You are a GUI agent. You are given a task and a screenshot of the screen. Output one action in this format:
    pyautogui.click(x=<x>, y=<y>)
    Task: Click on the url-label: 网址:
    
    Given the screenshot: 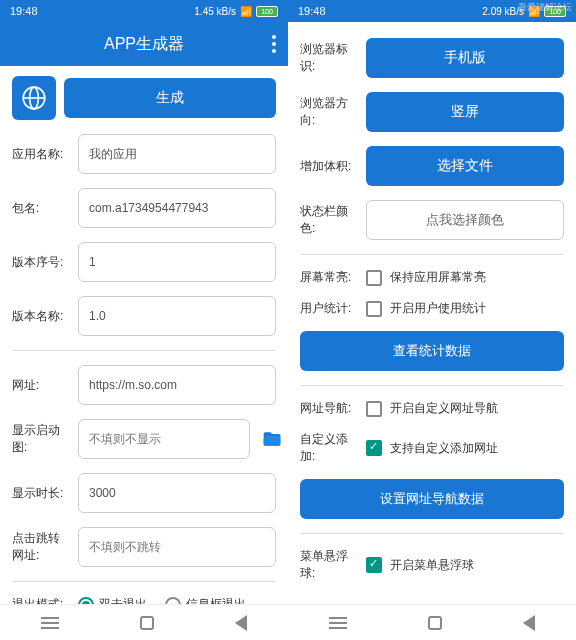 What is the action you would take?
    pyautogui.click(x=41, y=386)
    